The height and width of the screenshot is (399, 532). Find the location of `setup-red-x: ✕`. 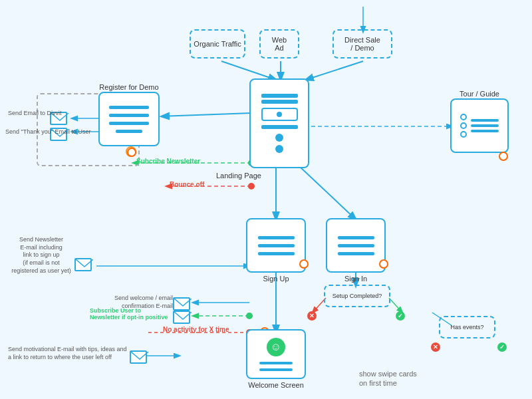

setup-red-x: ✕ is located at coordinates (312, 316).